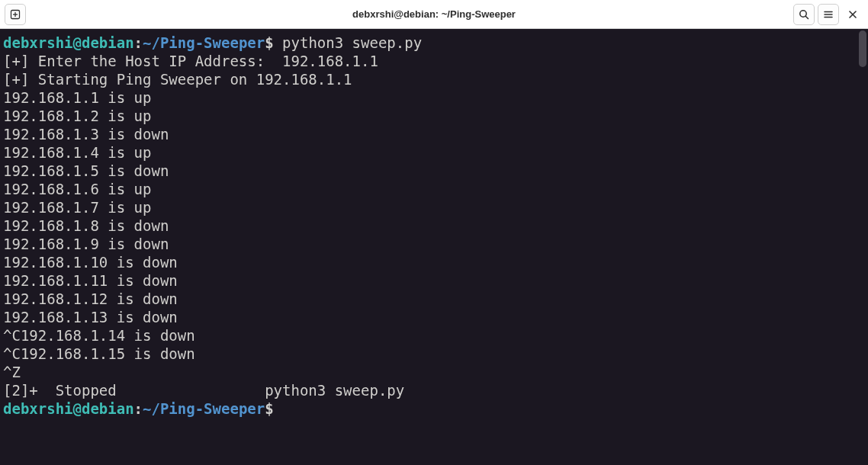  Describe the element at coordinates (828, 14) in the screenshot. I see `menu-button` at that location.